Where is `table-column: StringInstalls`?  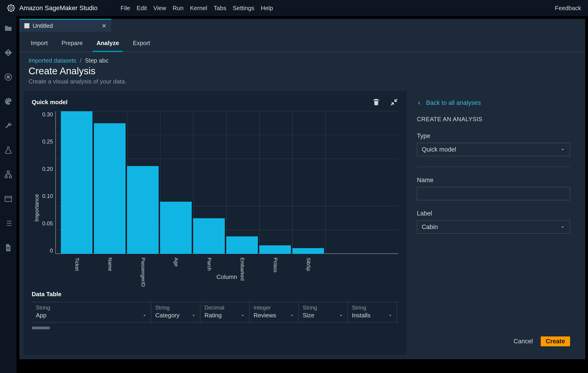
table-column: StringInstalls is located at coordinates (372, 312).